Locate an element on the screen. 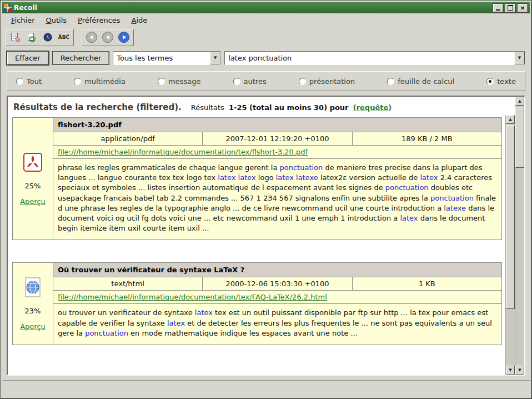  filter-radio-texte: texte is located at coordinates (501, 81).